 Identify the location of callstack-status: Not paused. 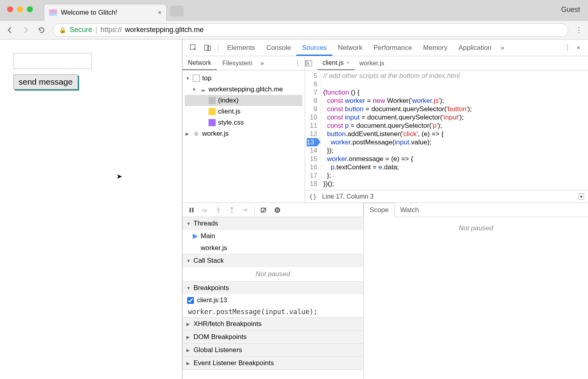
(273, 274).